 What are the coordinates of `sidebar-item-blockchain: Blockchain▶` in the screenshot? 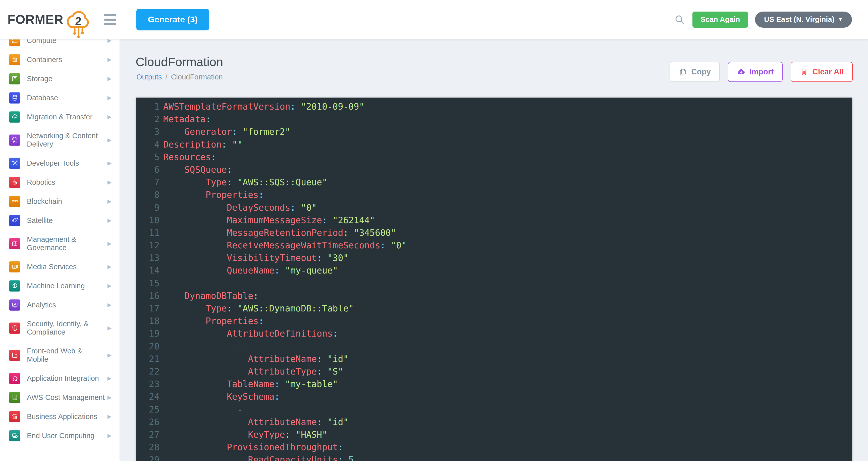 It's located at (60, 201).